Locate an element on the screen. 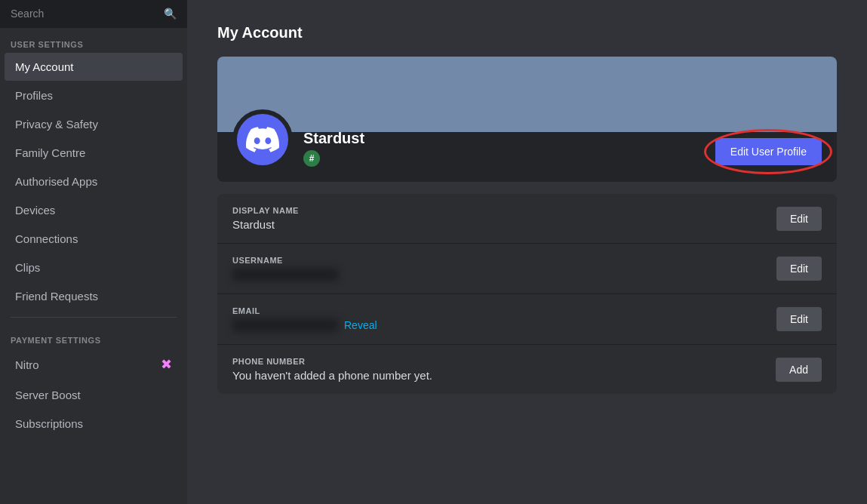 This screenshot has height=504, width=867. phone-number-label: PHONE NUMBER is located at coordinates (504, 361).